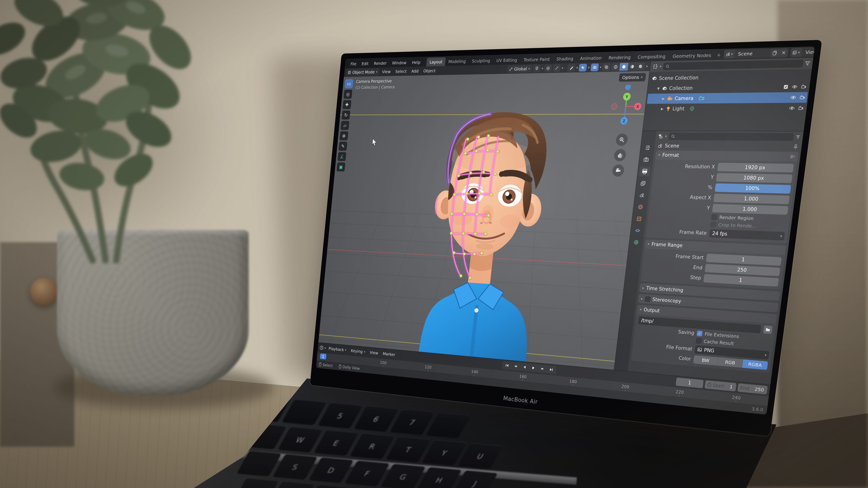 This screenshot has width=868, height=488. I want to click on tool-select-box-button: ▭, so click(349, 84).